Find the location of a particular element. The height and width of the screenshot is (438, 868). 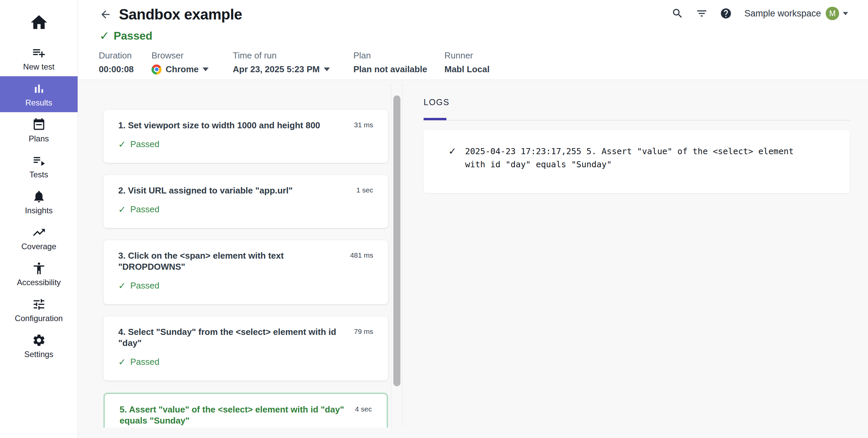

run-metadata: Duration 00:00:08 Browser Chrome Time of… is located at coordinates (473, 59).